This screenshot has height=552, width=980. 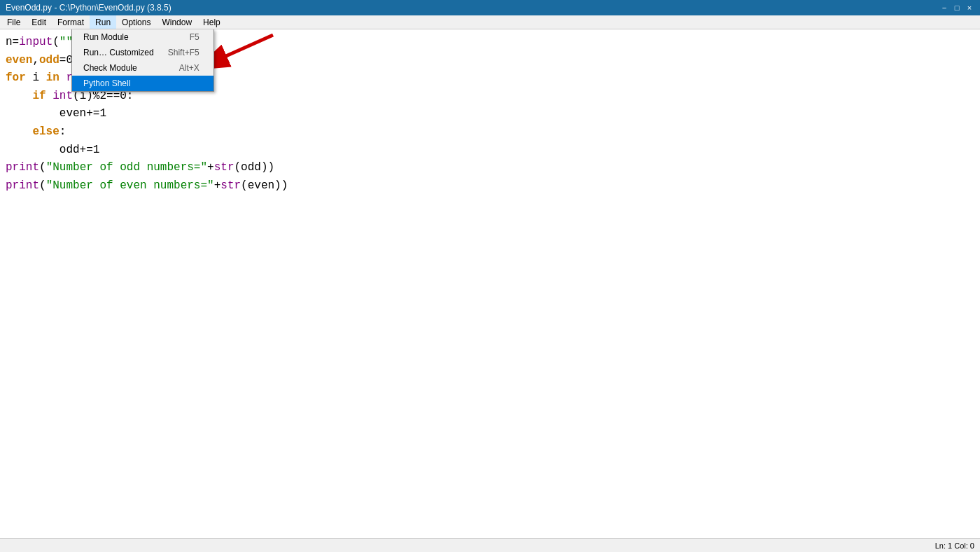 What do you see at coordinates (106, 37) in the screenshot?
I see `run-module-label: Run Module` at bounding box center [106, 37].